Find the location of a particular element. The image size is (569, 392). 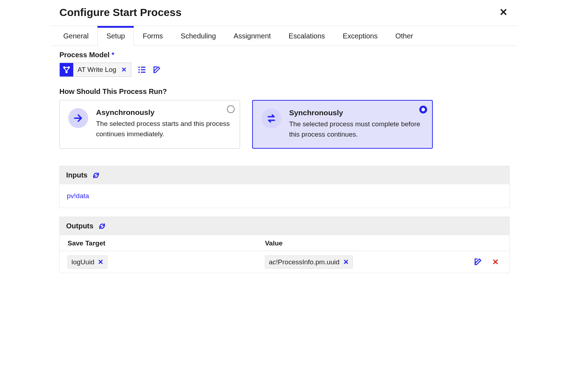

outputs-heading: Outputs is located at coordinates (80, 226).